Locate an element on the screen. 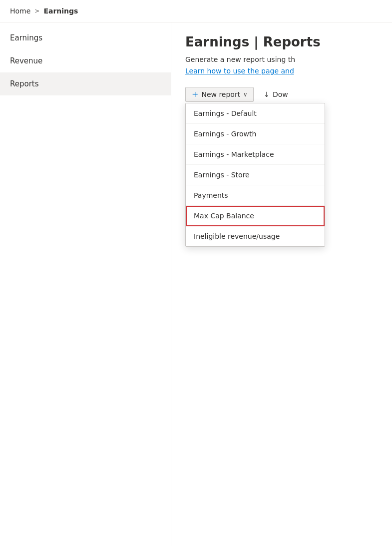 The image size is (392, 548). dropdown-item-earnings-store: Earnings - Store is located at coordinates (255, 175).